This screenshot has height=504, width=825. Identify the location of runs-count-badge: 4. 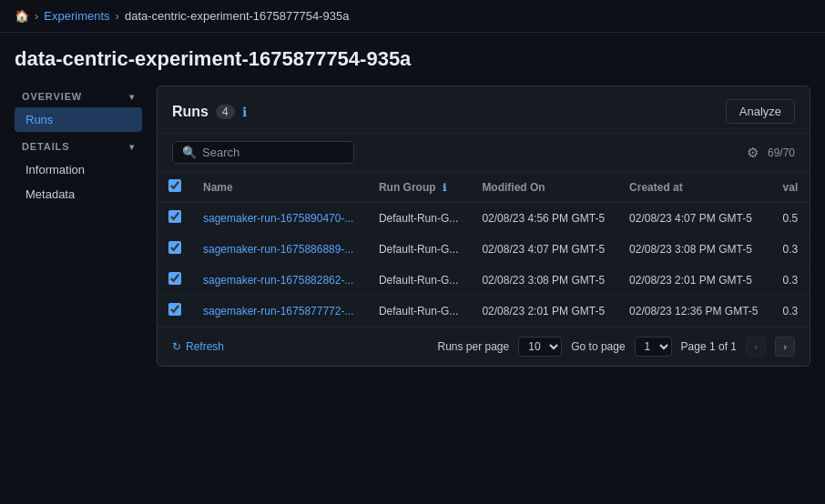
(226, 112).